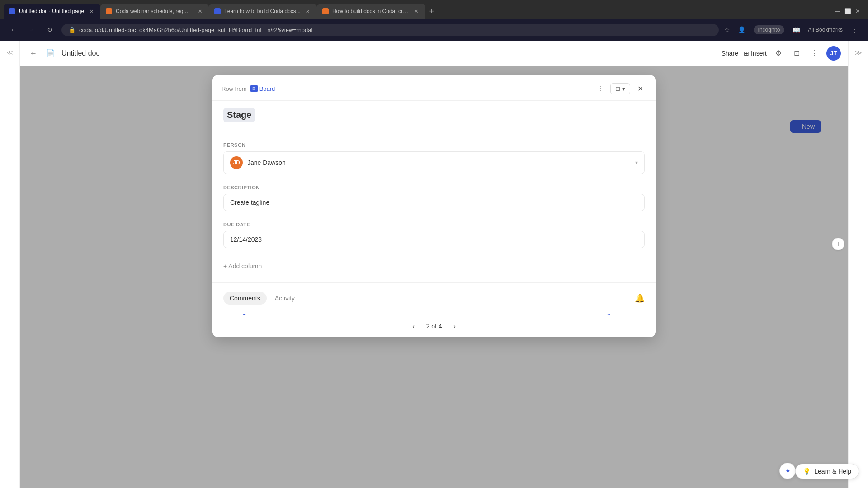  I want to click on modal-more-button: ⋮, so click(600, 89).